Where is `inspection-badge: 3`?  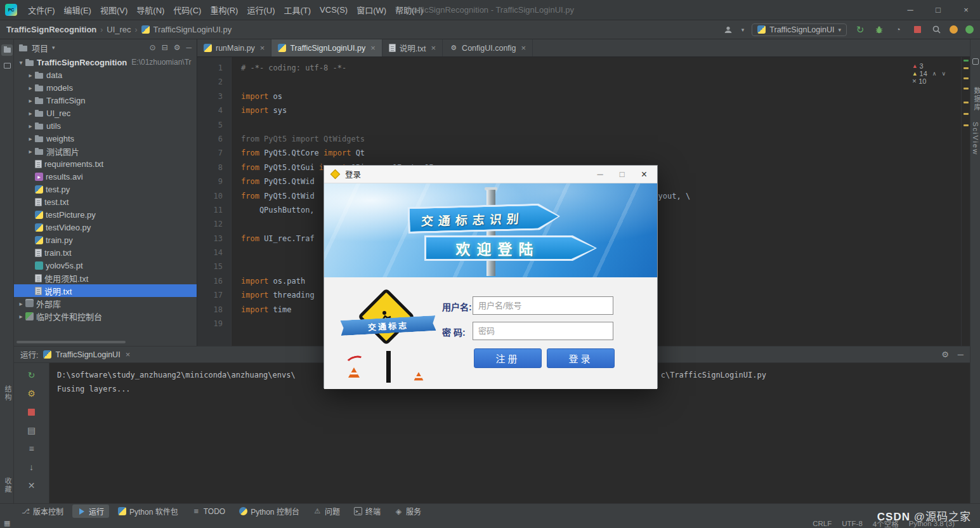
inspection-badge: 3 is located at coordinates (920, 66).